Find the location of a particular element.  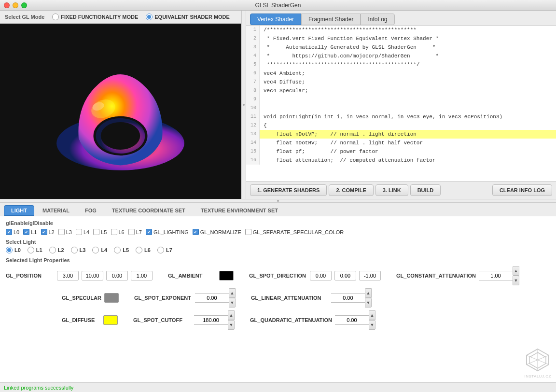

checkbox-label-gl_lighting: GL_LIGHTING is located at coordinates (171, 232).